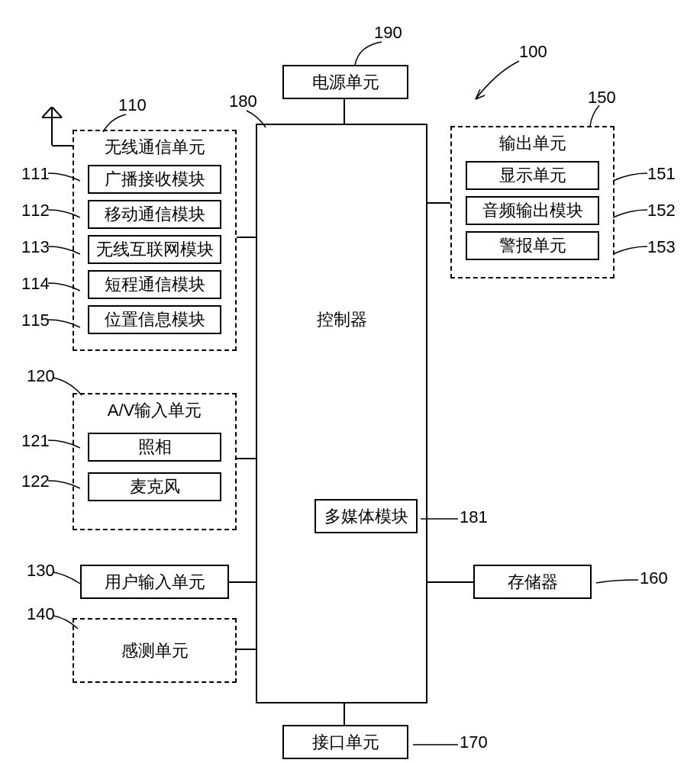  What do you see at coordinates (154, 487) in the screenshot?
I see `microphone-box: 麦克风` at bounding box center [154, 487].